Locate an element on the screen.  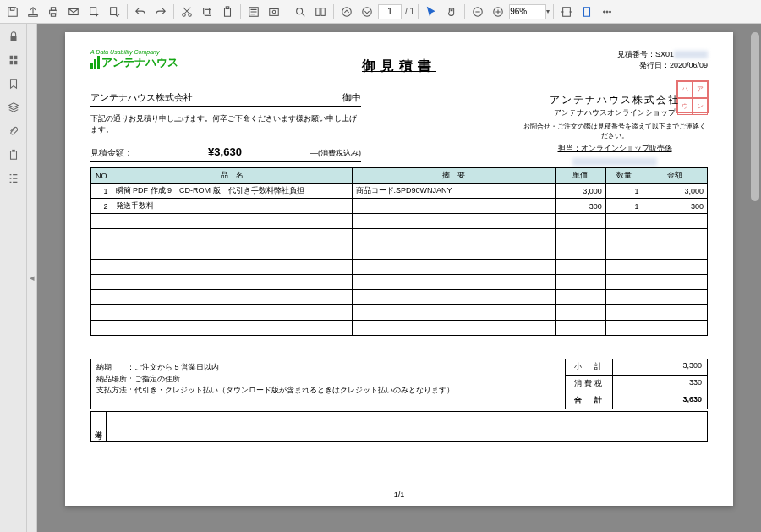
more-icon is located at coordinates (607, 12).